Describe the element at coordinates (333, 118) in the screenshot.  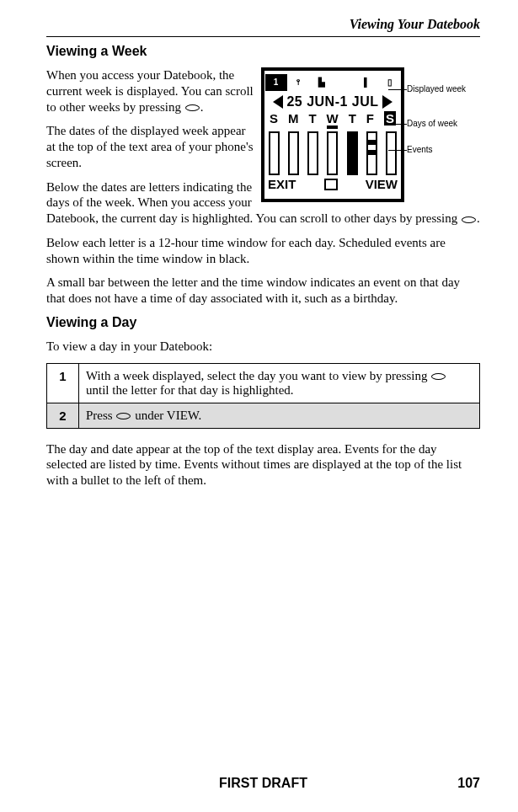
I see `day-w: W` at that location.